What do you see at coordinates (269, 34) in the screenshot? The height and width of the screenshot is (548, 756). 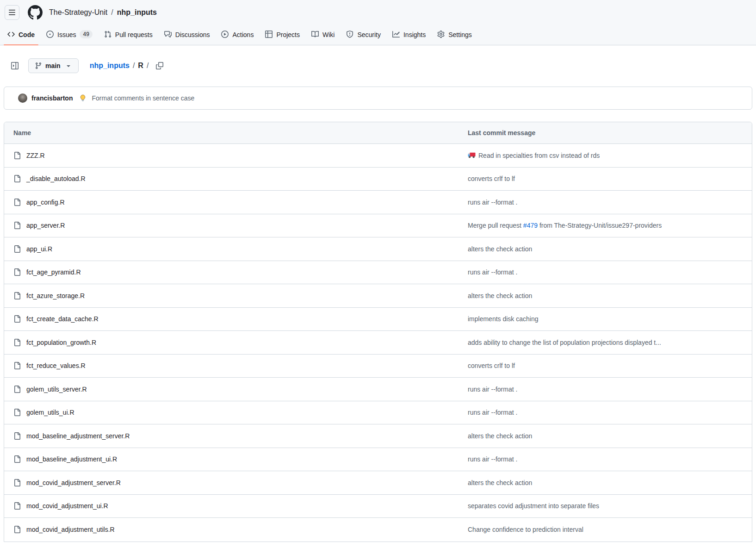 I see `table-icon` at bounding box center [269, 34].